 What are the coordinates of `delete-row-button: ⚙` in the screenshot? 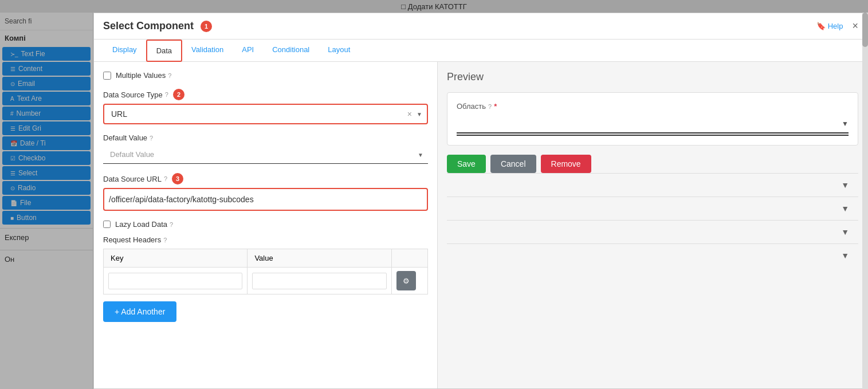 It's located at (406, 281).